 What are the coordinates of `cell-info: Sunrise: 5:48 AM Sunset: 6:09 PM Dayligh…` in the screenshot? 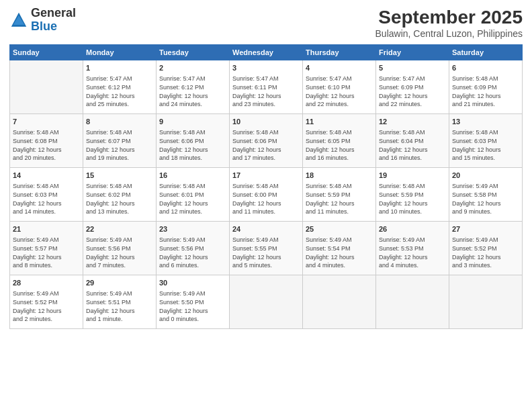 It's located at (486, 91).